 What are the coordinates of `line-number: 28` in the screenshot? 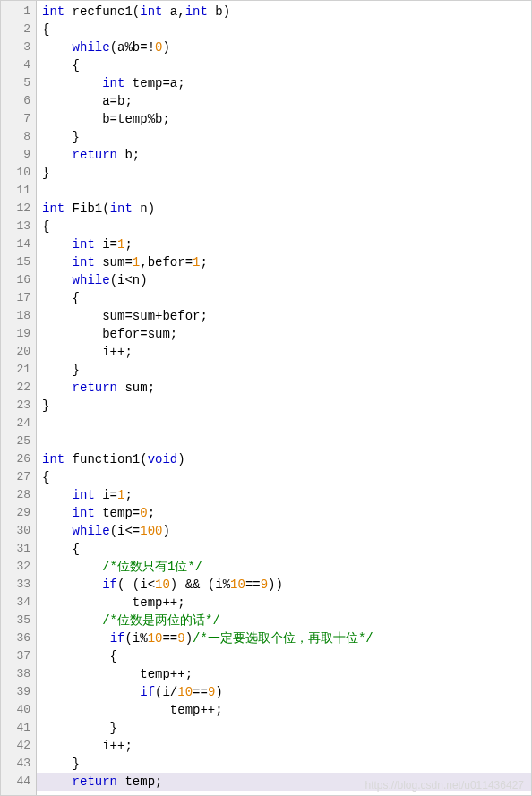 It's located at (18, 495).